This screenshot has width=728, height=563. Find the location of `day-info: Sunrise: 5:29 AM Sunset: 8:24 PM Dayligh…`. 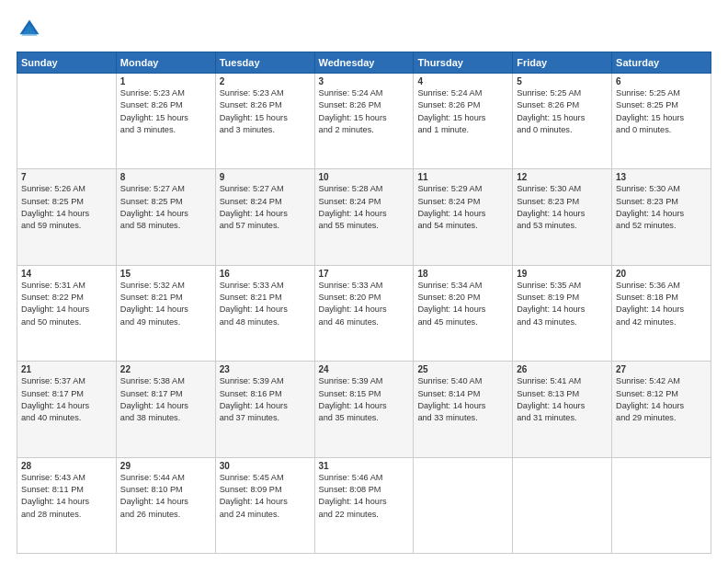

day-info: Sunrise: 5:29 AM Sunset: 8:24 PM Dayligh… is located at coordinates (463, 208).